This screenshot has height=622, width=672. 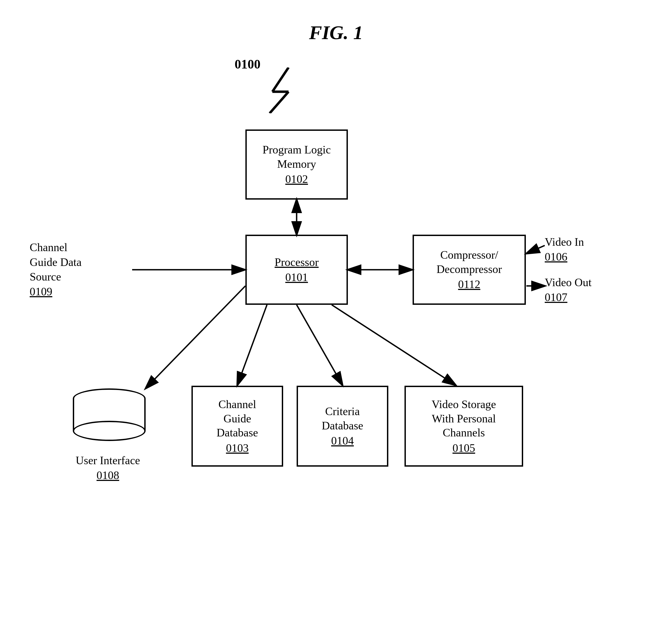 I want to click on video-storage-box: Video StorageWith PersonalChannels 0105, so click(x=464, y=426).